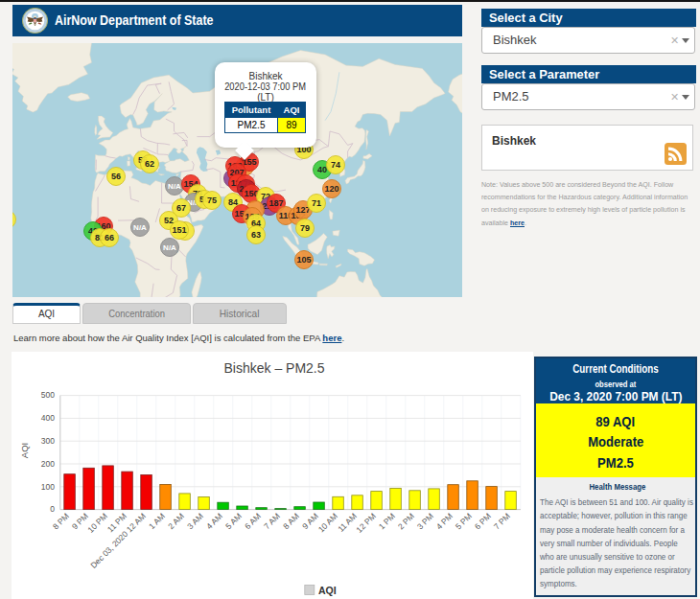  I want to click on svg-text: 1 AM, so click(157, 521).